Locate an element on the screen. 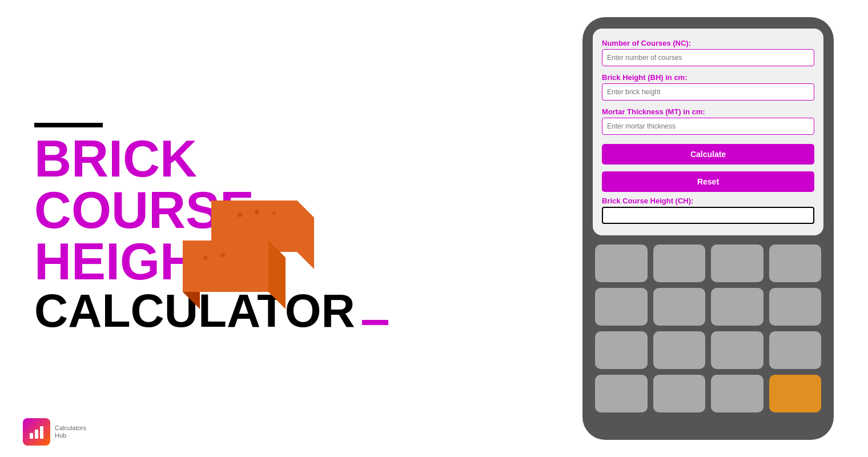  keypad is located at coordinates (708, 328).